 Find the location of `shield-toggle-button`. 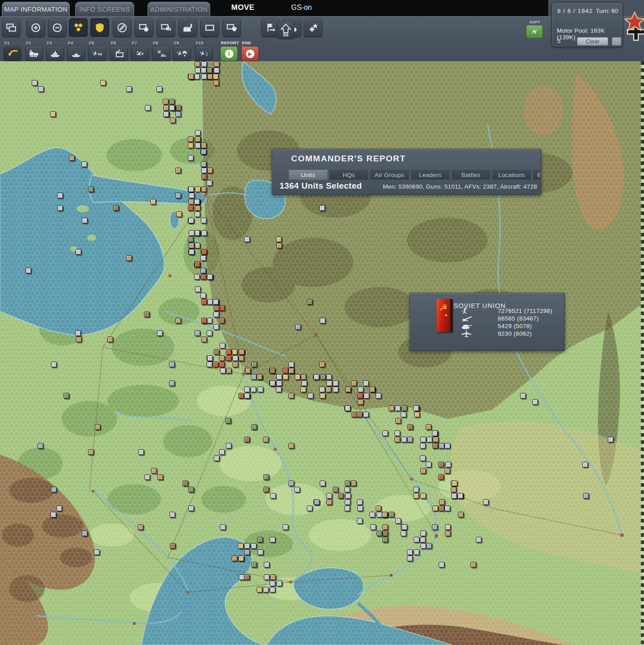

shield-toggle-button is located at coordinates (100, 28).